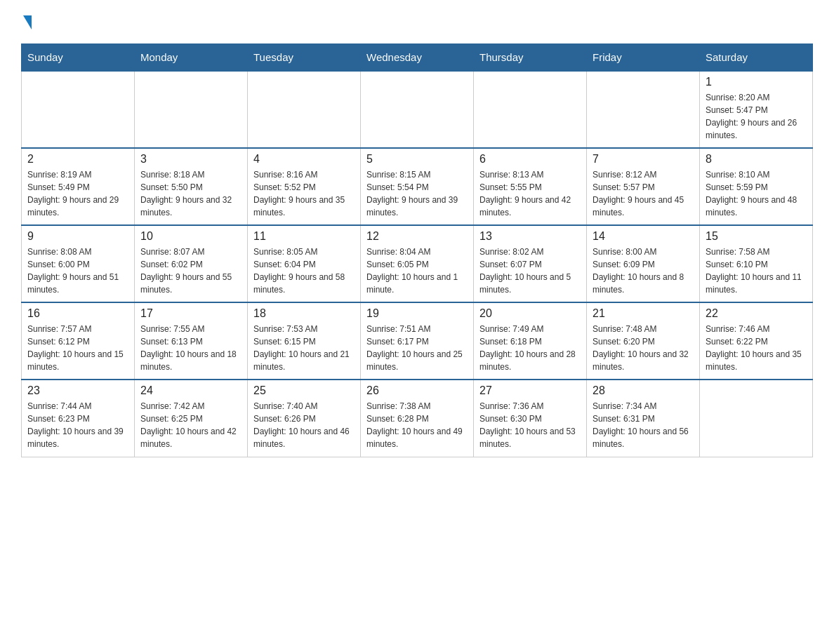 The width and height of the screenshot is (834, 644). Describe the element at coordinates (27, 22) in the screenshot. I see `logo` at that location.